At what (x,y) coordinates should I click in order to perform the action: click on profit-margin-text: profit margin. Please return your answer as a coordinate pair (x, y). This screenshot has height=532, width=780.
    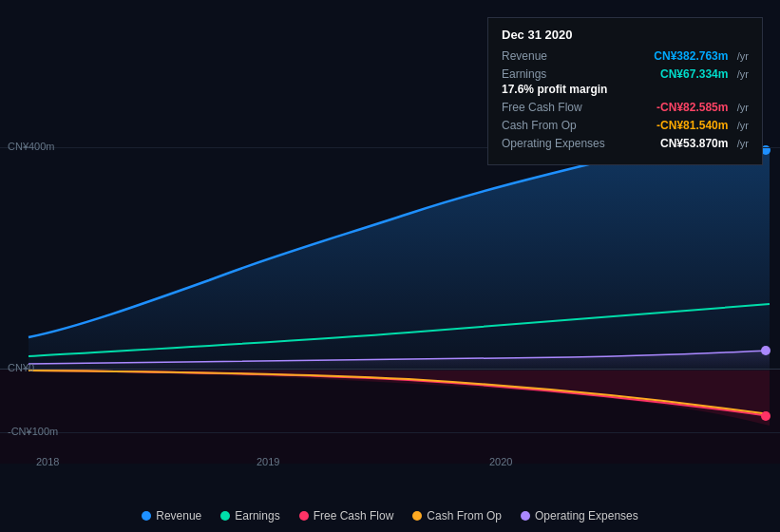
    Looking at the image, I should click on (572, 89).